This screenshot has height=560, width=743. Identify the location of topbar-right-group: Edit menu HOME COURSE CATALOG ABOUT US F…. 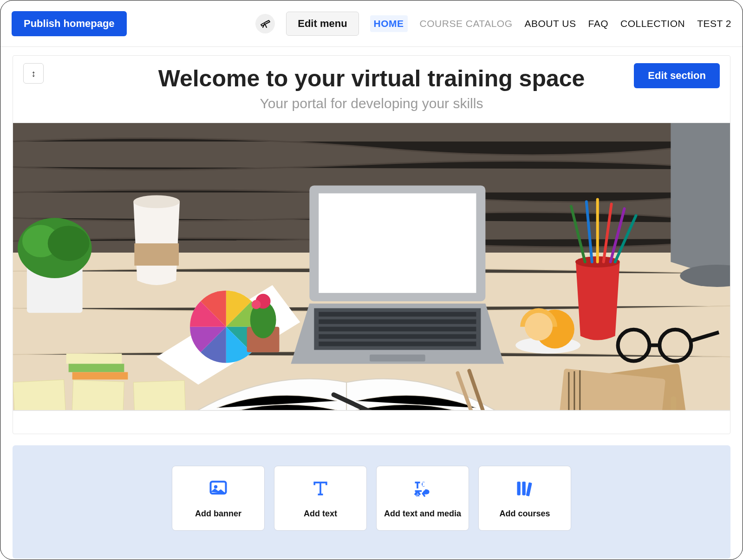
(493, 24).